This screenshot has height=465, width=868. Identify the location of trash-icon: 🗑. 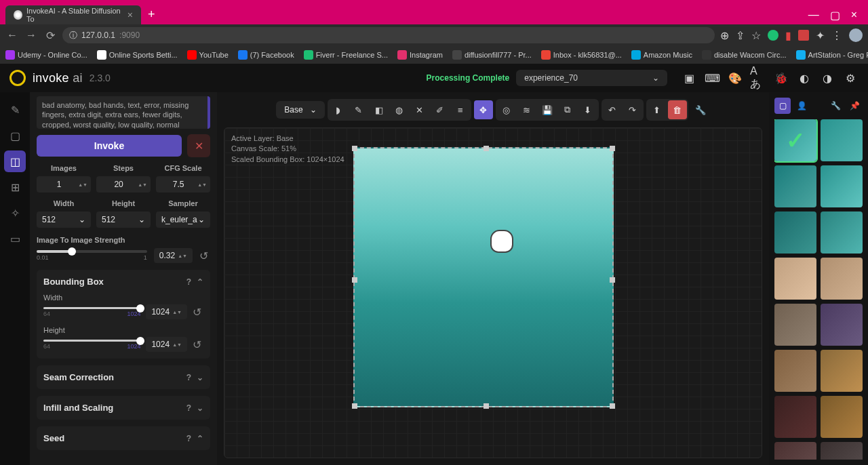
(677, 110).